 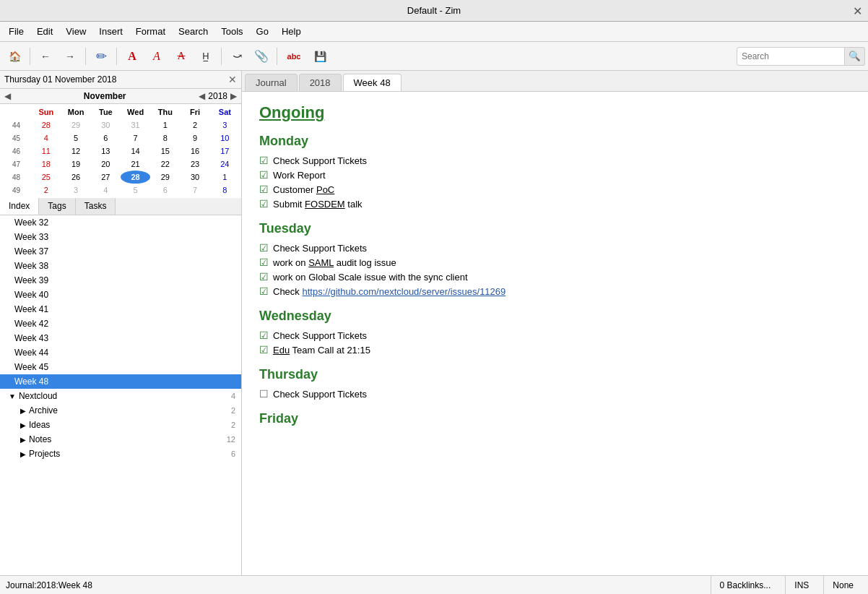 What do you see at coordinates (232, 32) in the screenshot?
I see `menu-item-tools: Tools` at bounding box center [232, 32].